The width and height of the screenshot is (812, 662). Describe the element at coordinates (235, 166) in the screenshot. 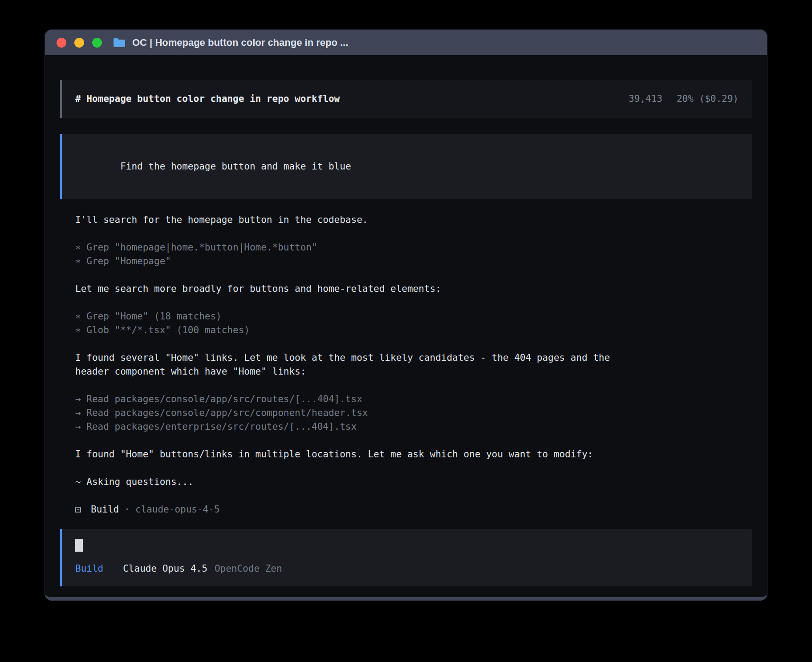

I see `user-message-text: Find the homepage button and make it blu…` at that location.